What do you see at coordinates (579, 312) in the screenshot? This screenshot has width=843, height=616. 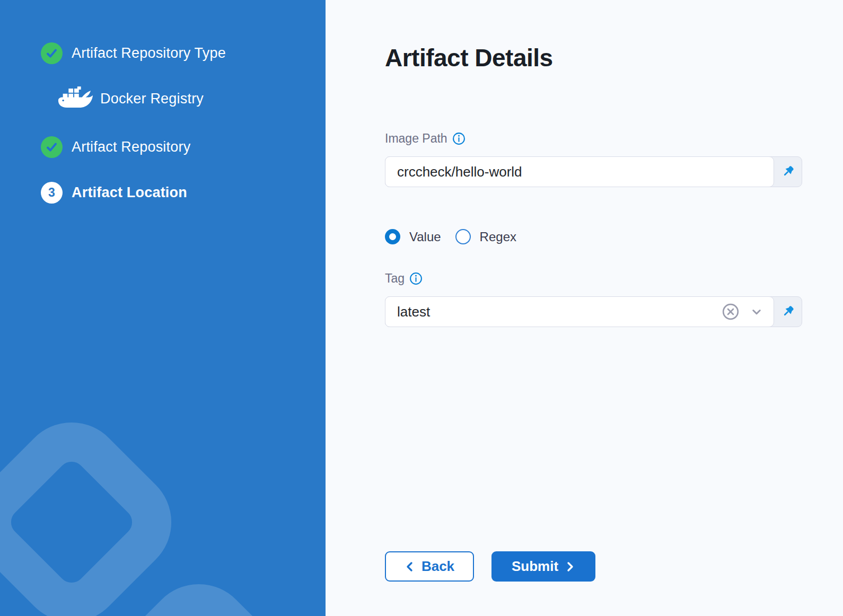 I see `tag-input` at bounding box center [579, 312].